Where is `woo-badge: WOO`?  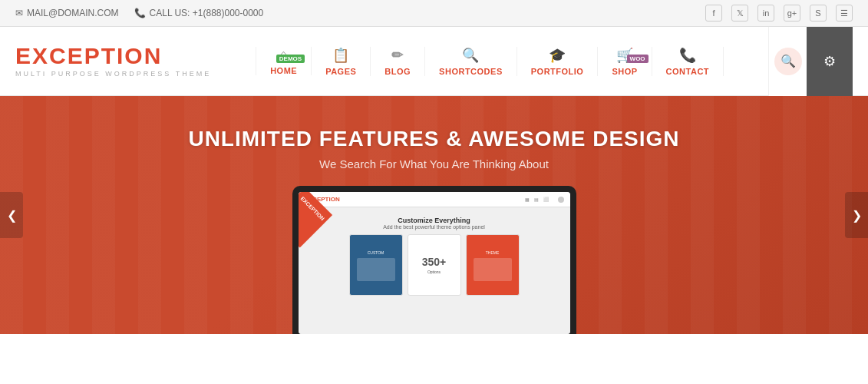
woo-badge: WOO is located at coordinates (638, 58).